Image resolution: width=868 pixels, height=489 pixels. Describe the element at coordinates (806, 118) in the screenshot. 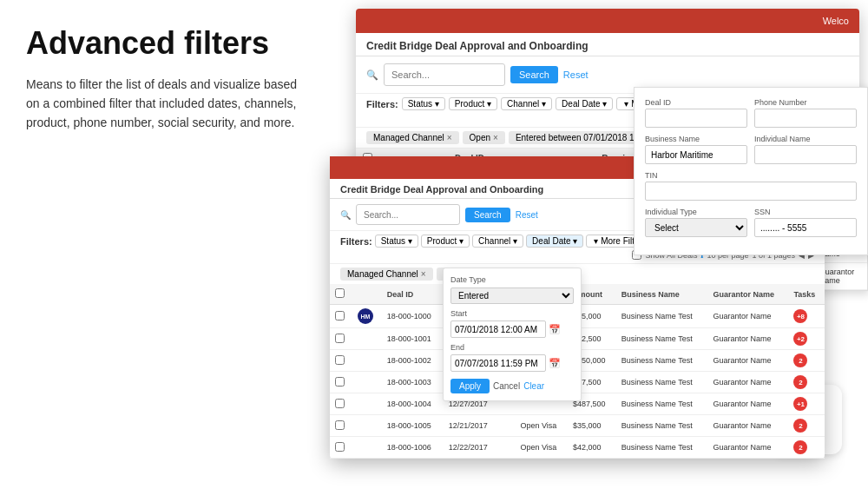

I see `phone-number-input` at that location.